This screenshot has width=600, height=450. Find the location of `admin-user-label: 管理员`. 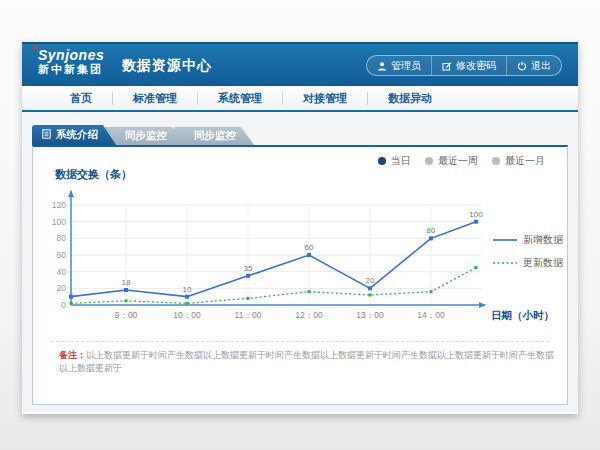

admin-user-label: 管理员 is located at coordinates (406, 66).